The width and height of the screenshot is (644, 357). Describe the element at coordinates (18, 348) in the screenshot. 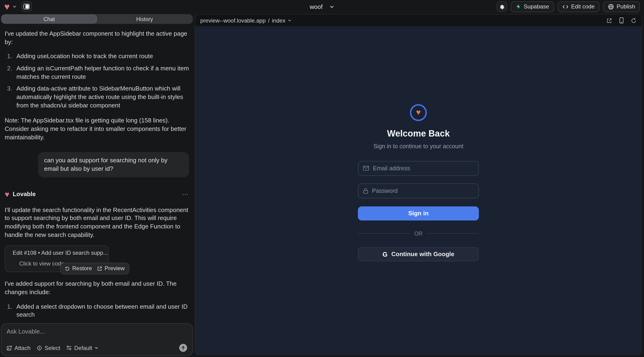

I see `attach-button: Attach` at that location.